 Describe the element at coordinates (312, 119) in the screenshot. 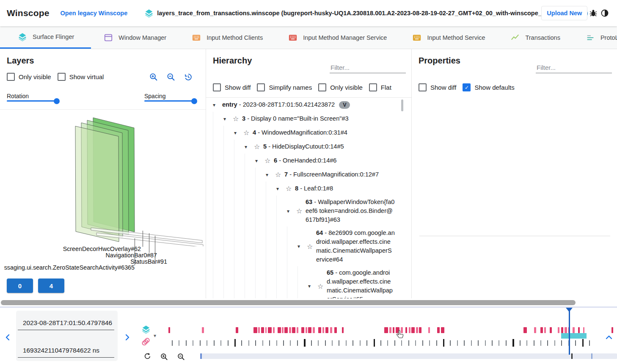

I see `tree-node-3: ▾☆3 - Display 0 name="Built-in Screen"#3` at that location.